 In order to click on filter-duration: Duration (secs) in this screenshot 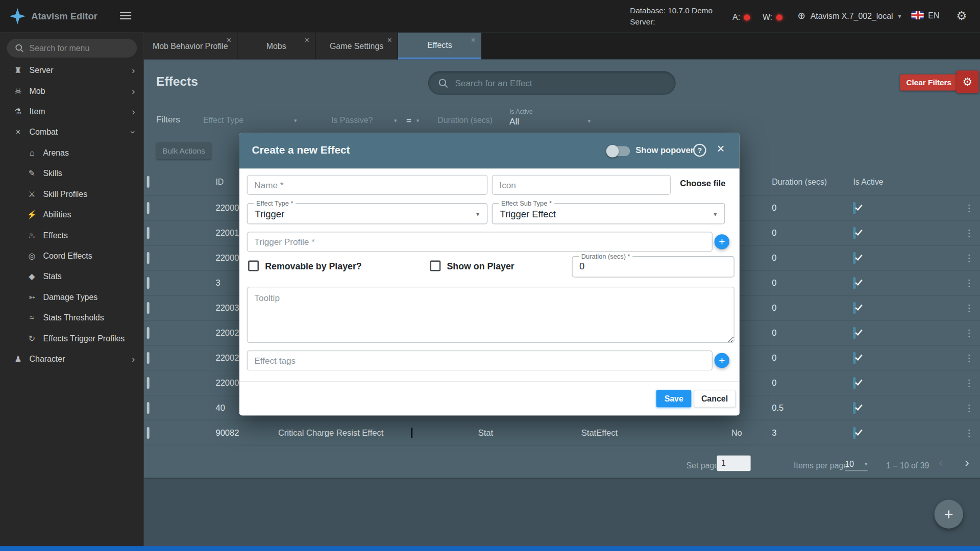, I will do `click(465, 120)`.